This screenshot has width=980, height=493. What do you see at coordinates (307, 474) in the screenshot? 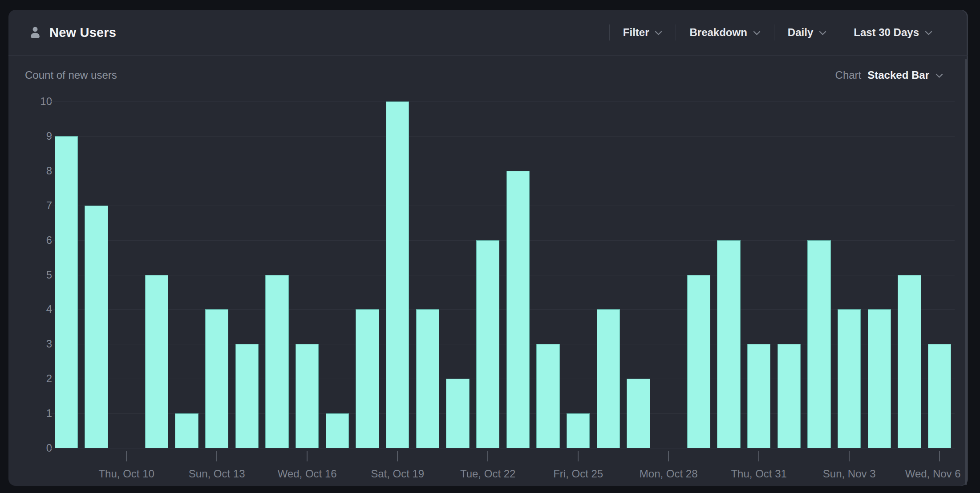
I see `x-axis-tick-label: Wed, Oct 16` at bounding box center [307, 474].